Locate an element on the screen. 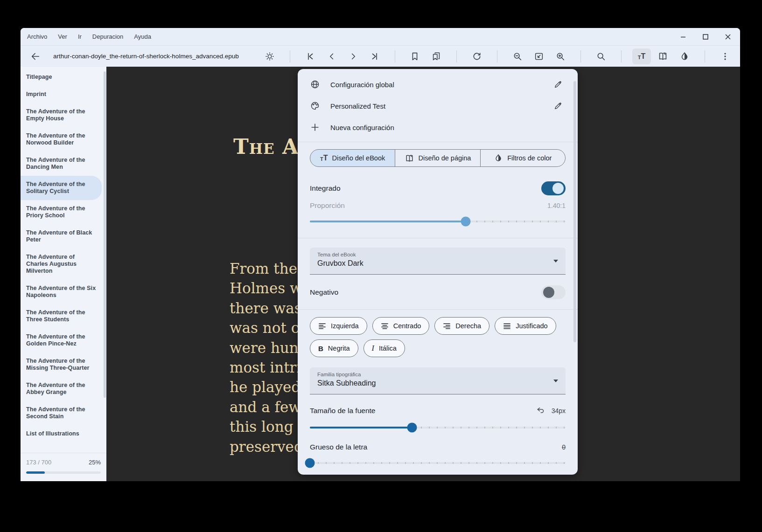  font-size-slider is located at coordinates (438, 428).